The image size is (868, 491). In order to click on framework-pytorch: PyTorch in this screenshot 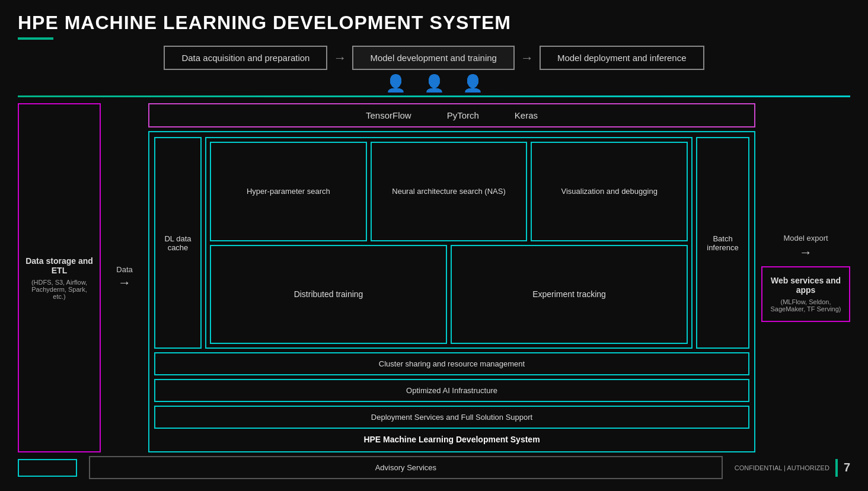, I will do `click(463, 115)`.